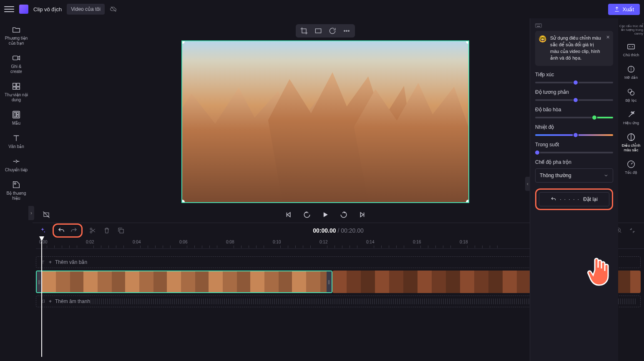 This screenshot has width=644, height=361. What do you see at coordinates (184, 242) in the screenshot?
I see `ruler-tick: 0:06` at bounding box center [184, 242].